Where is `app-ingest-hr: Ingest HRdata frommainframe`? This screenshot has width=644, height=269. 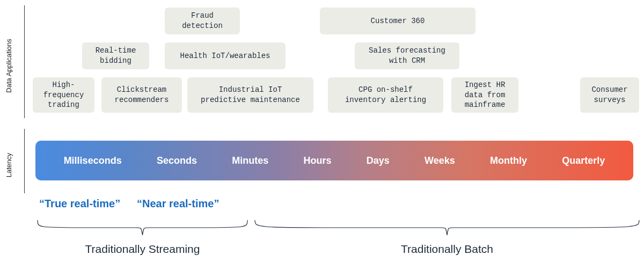
app-ingest-hr: Ingest HRdata frommainframe is located at coordinates (485, 95).